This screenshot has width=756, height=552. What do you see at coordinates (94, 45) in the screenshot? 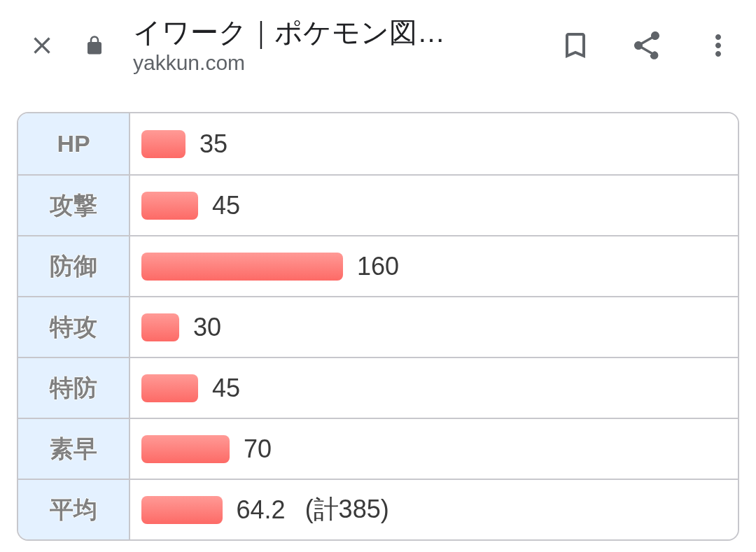
I see `lock-icon` at bounding box center [94, 45].